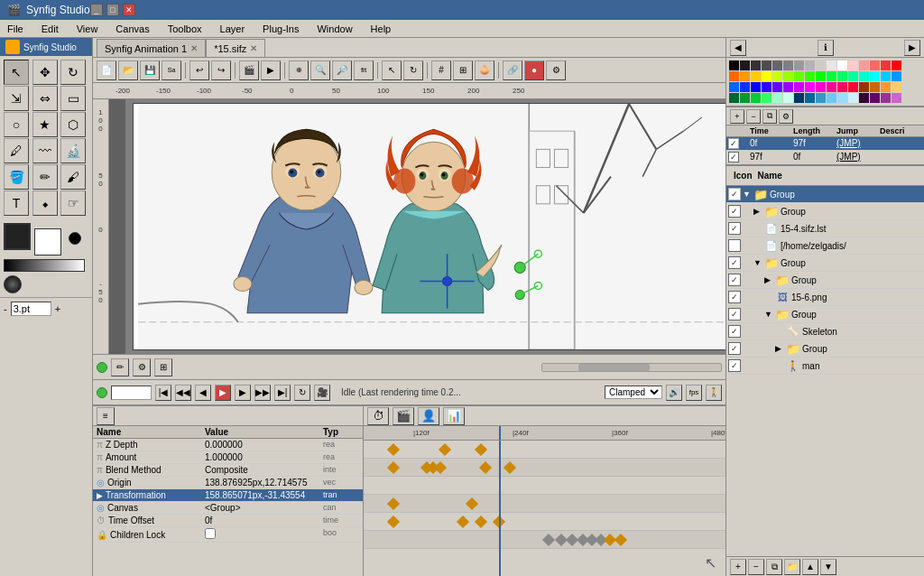 The image size is (924, 576). Describe the element at coordinates (378, 416) in the screenshot. I see `tl-btn-1: ⏱` at that location.